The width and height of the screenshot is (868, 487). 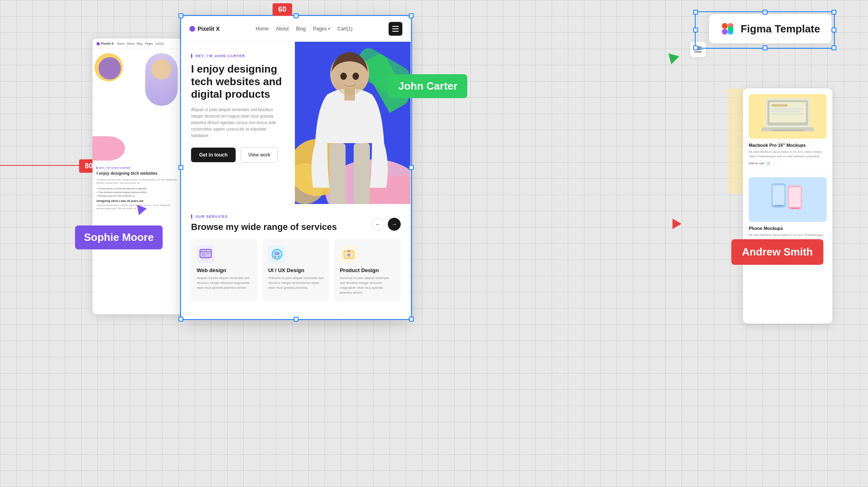 What do you see at coordinates (137, 174) in the screenshot?
I see `lb-title: I enjoy designing tech websites` at bounding box center [137, 174].